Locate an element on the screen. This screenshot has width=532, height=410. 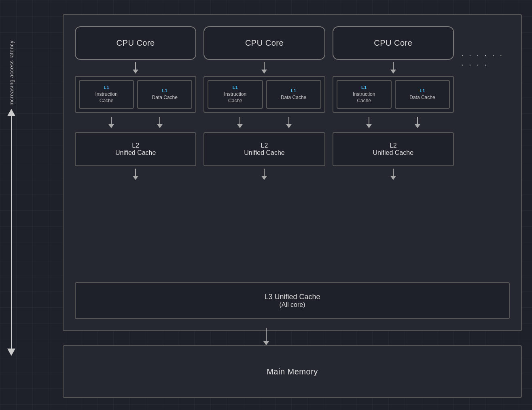
l1-down-arrow-1a is located at coordinates (111, 123).